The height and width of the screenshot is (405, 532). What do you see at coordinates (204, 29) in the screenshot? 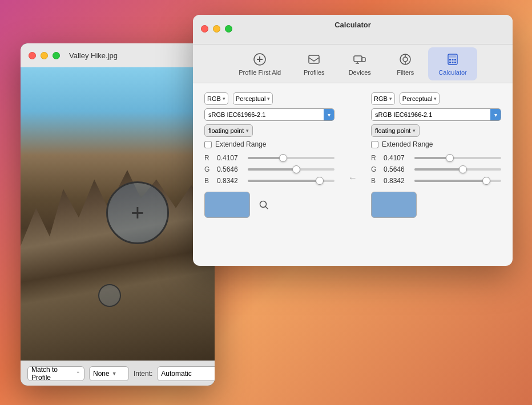
I see `calc-close-button` at bounding box center [204, 29].